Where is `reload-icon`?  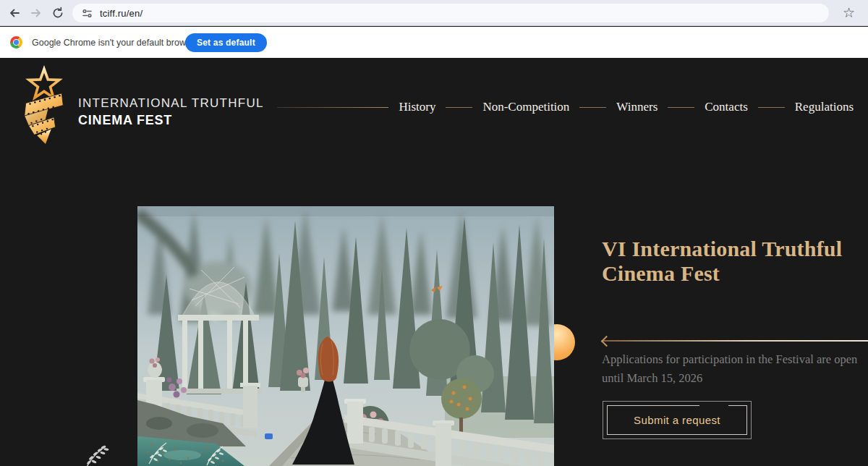
reload-icon is located at coordinates (58, 13).